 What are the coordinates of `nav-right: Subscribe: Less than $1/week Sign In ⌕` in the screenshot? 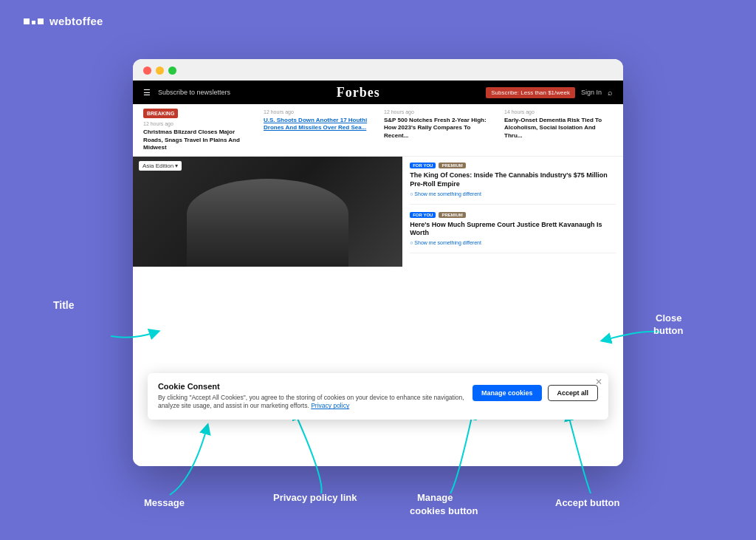 It's located at (549, 93).